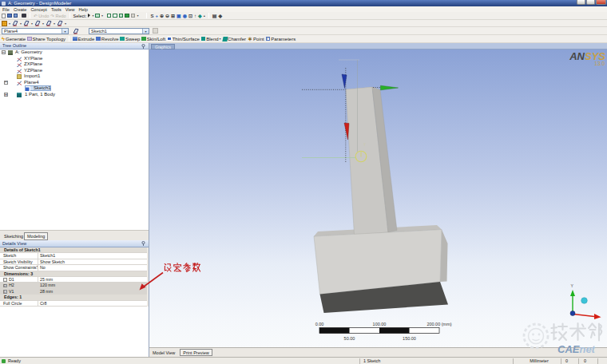 The height and width of the screenshot is (364, 607). What do you see at coordinates (211, 39) in the screenshot?
I see `blend-button: Blend▾` at bounding box center [211, 39].